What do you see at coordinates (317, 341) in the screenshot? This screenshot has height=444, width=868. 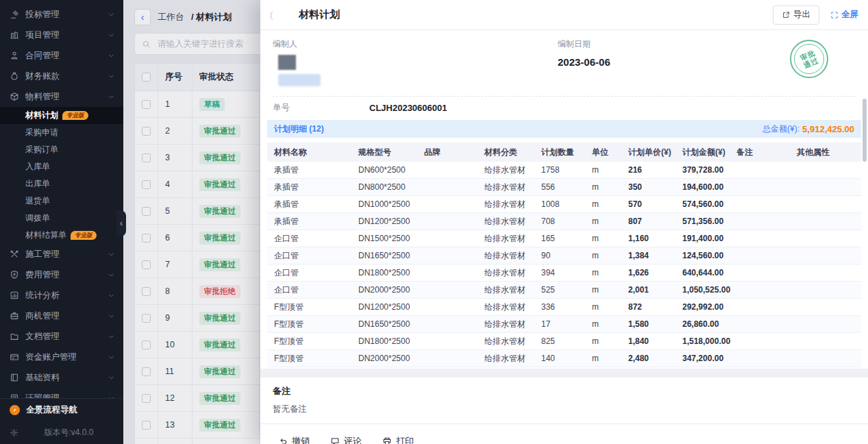 I see `detail-cell: F型顶管` at bounding box center [317, 341].